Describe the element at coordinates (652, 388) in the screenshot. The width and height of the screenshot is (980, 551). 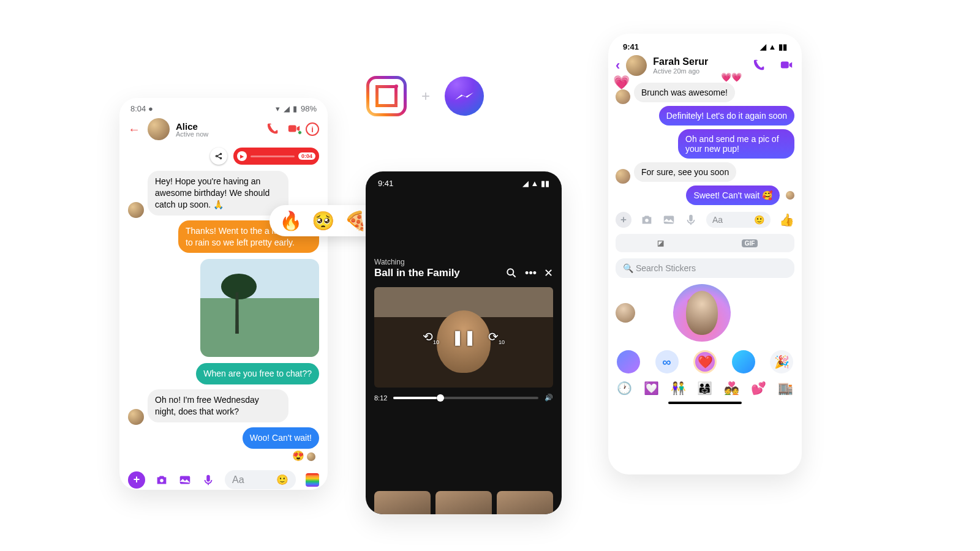
I see `pack-love-icon: 💟` at that location.